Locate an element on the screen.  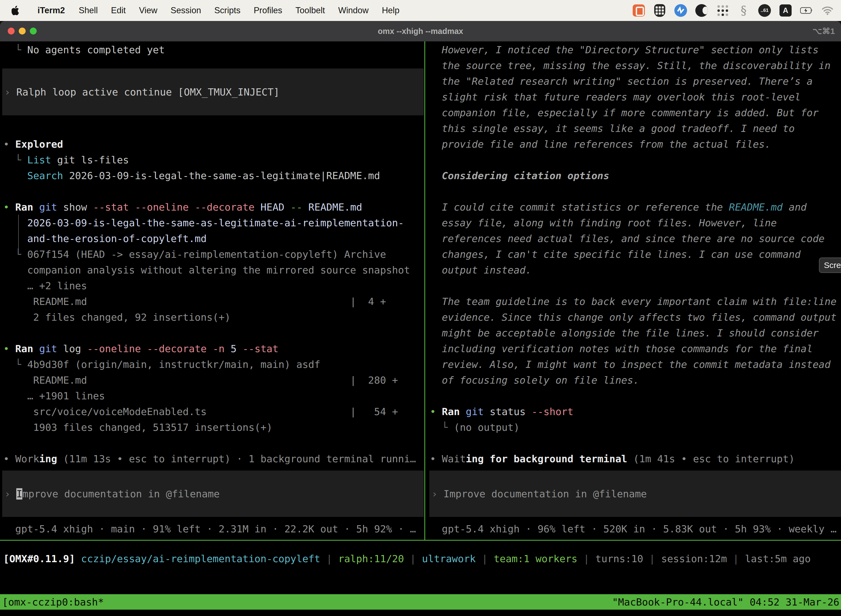
text-segment: turns:10 is located at coordinates (619, 559).